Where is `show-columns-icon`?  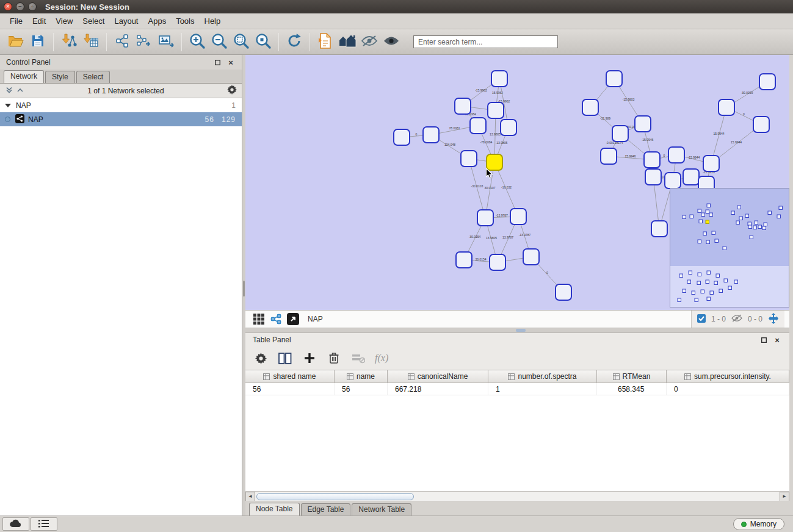 show-columns-icon is located at coordinates (285, 358).